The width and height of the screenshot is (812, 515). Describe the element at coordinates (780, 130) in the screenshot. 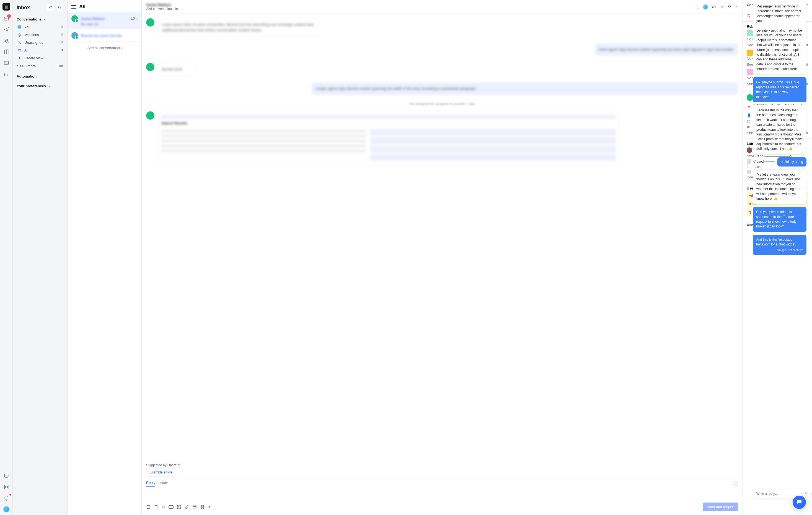

I see `messenger-agent-bubble: Because this is the way that the borderl…` at that location.